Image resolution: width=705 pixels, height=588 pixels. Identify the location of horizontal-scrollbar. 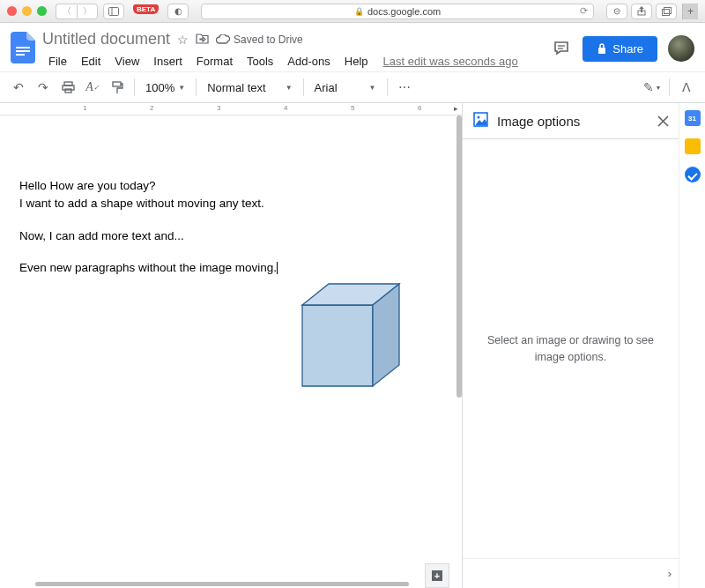
(222, 584).